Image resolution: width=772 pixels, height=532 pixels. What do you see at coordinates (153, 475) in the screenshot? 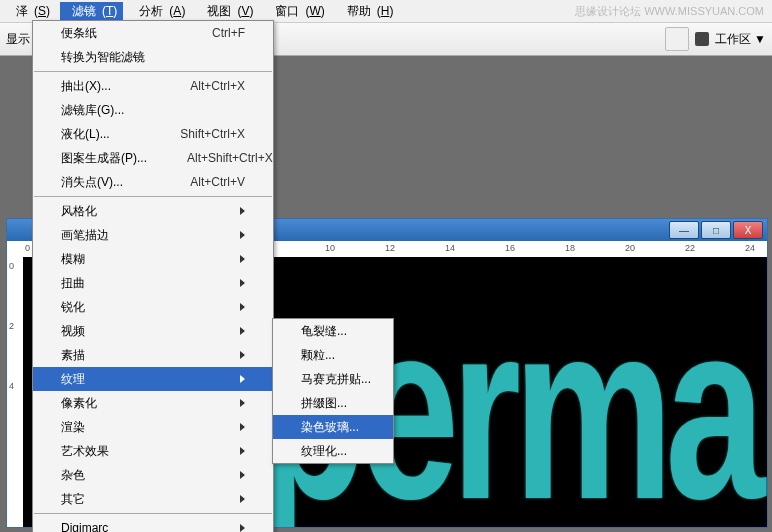
I see `menu-item: 杂色` at bounding box center [153, 475].